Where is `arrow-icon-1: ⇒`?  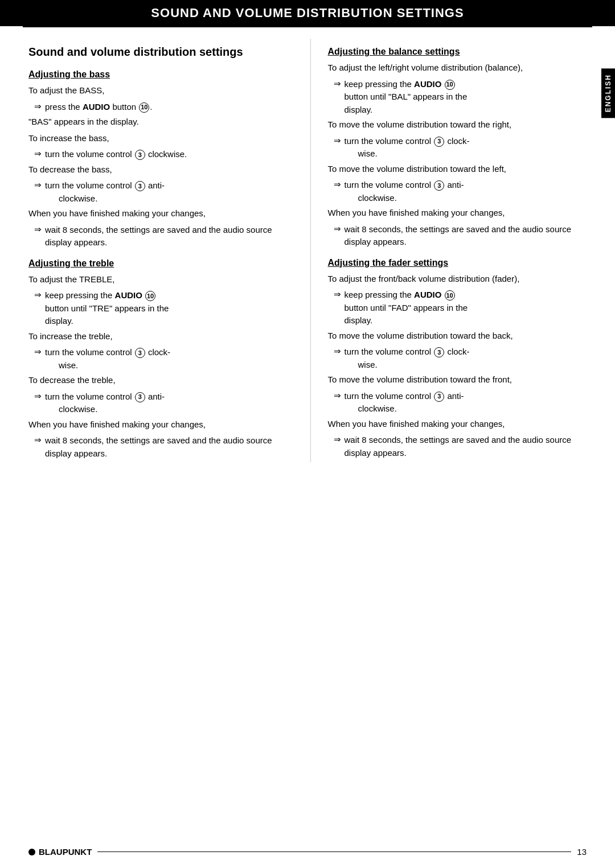
arrow-icon-1: ⇒ is located at coordinates (38, 106).